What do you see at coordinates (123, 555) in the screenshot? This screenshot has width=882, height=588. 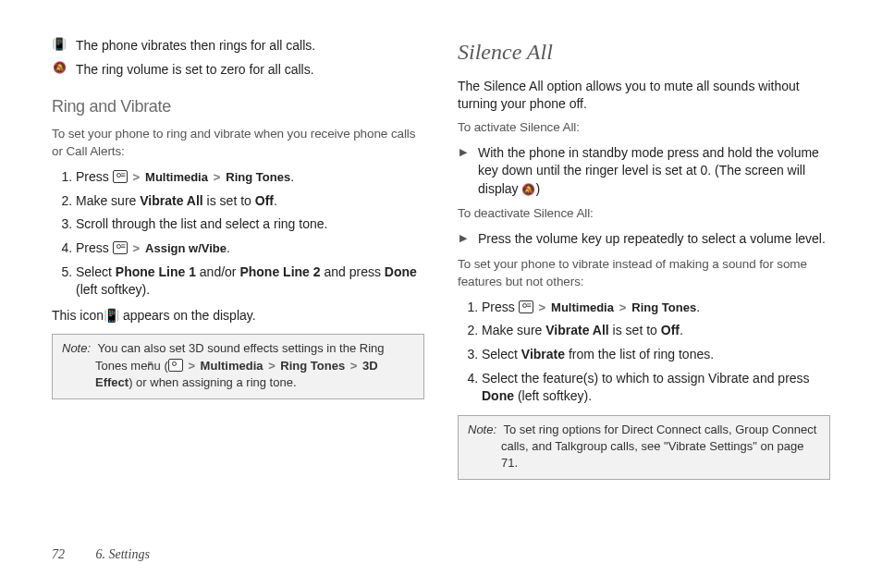 I see `chapter-label: 6. Settings` at bounding box center [123, 555].